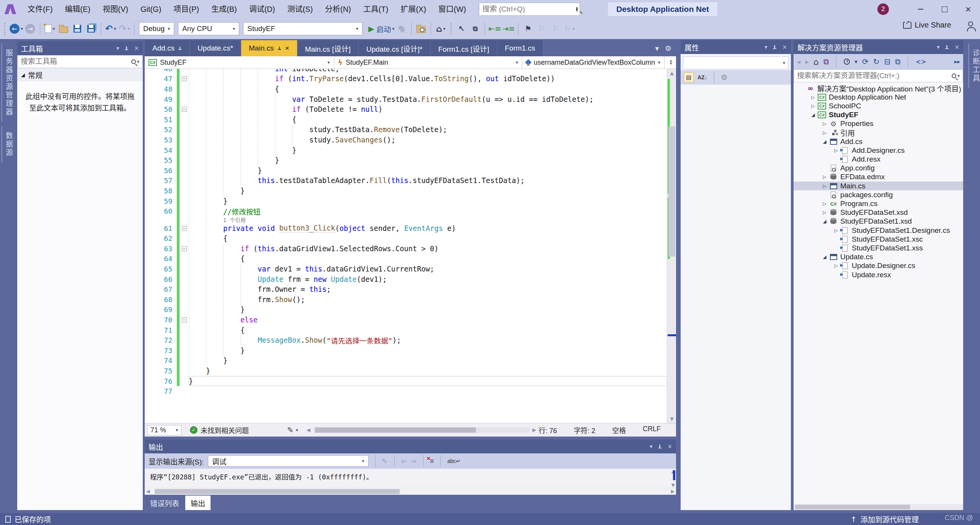 Image resolution: width=980 pixels, height=525 pixels. I want to click on code-line: 71{, so click(410, 330).